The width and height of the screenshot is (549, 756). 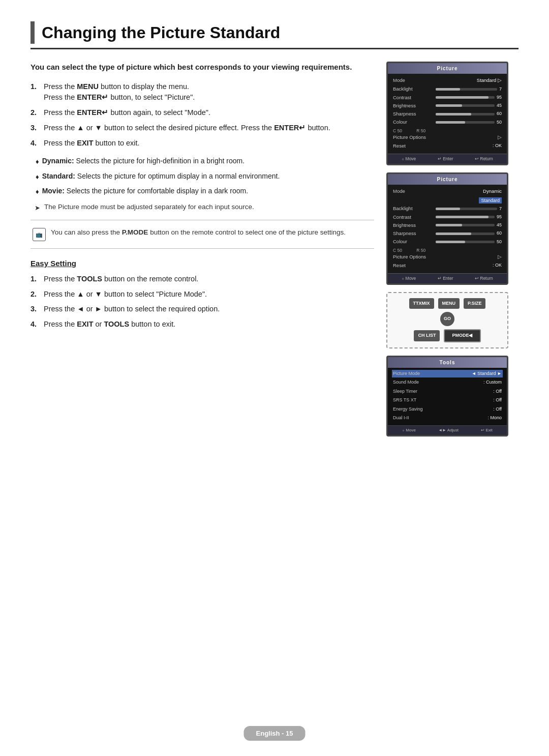 What do you see at coordinates (205, 191) in the screenshot?
I see `bullet-movie: ♦ Movie: Selects the picture for comfort…` at bounding box center [205, 191].